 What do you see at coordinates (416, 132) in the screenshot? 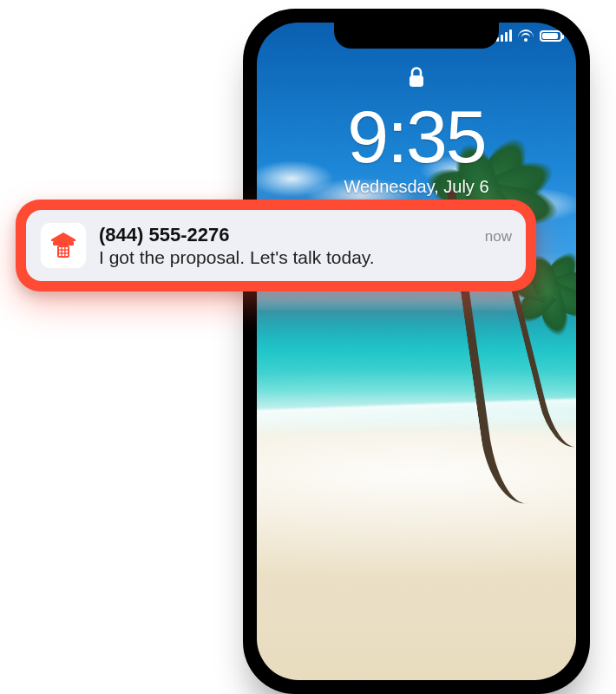
I see `lock-screen-header: 9:35 Wednesday, July 6` at bounding box center [416, 132].